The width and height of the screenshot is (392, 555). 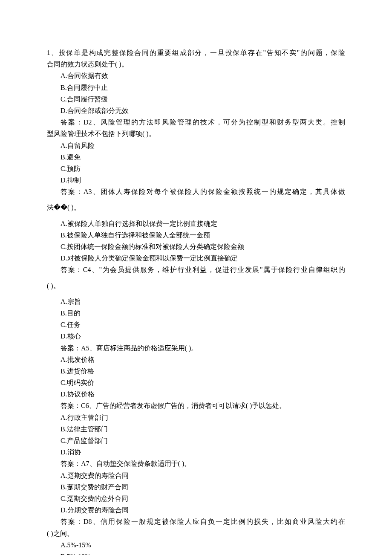 What do you see at coordinates (196, 111) in the screenshot?
I see `q1-option-d: D.合同全部或部分无效` at bounding box center [196, 111].